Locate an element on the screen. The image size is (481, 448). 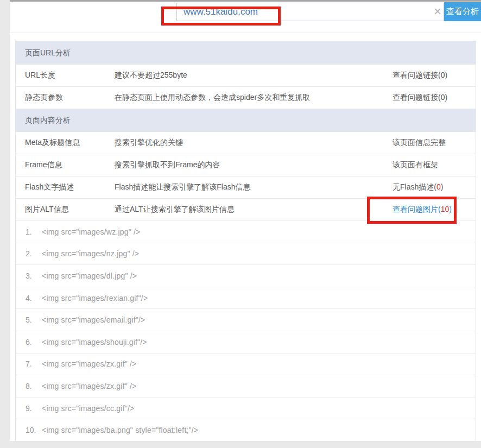
search-bar: × 查看分析 is located at coordinates (245, 17).